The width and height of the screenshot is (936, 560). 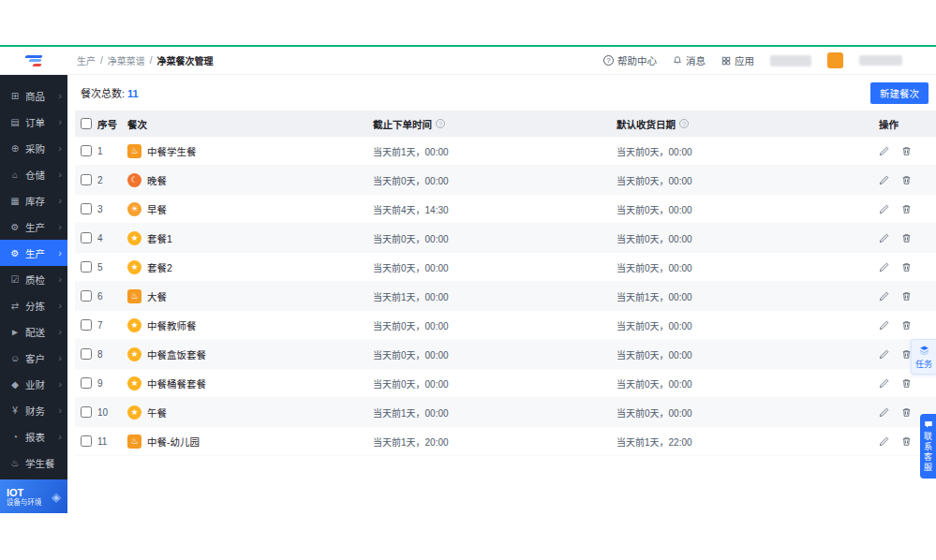 I want to click on sidebar-item: ⊞ 商品 ›, so click(x=34, y=96).